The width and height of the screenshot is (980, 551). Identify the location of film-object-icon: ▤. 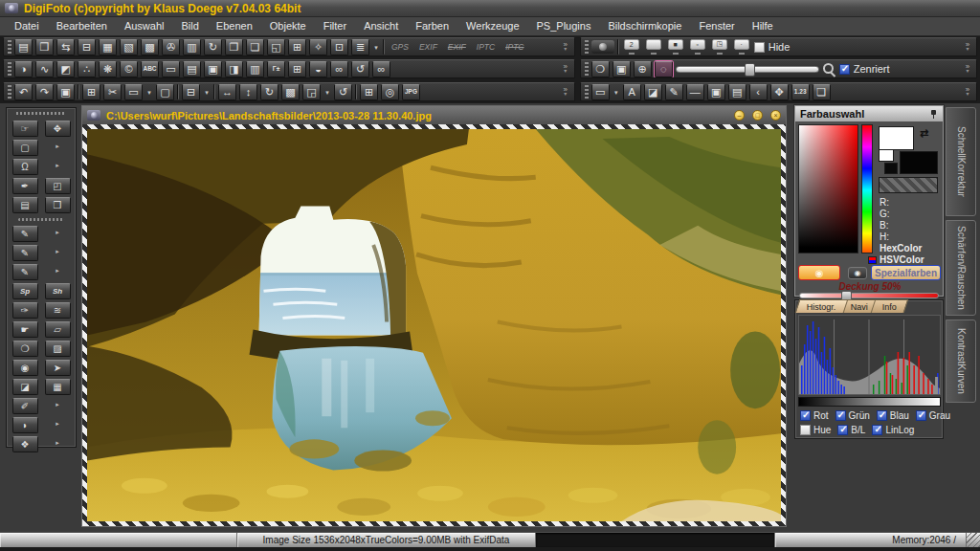
(737, 92).